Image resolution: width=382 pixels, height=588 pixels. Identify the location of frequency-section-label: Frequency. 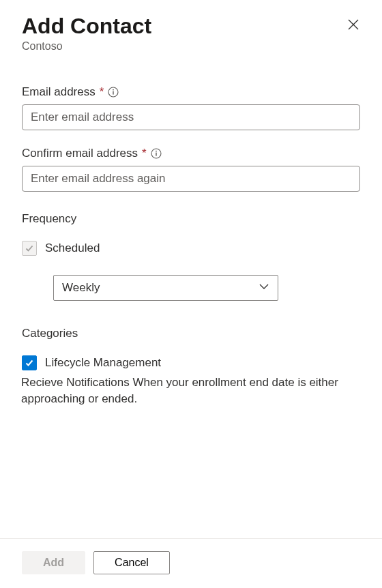
(191, 219).